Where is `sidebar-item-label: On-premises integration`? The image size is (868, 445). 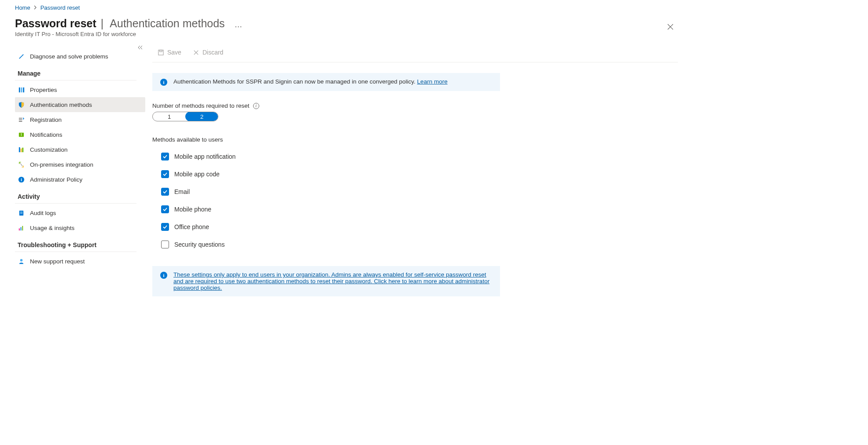 sidebar-item-label: On-premises integration is located at coordinates (62, 164).